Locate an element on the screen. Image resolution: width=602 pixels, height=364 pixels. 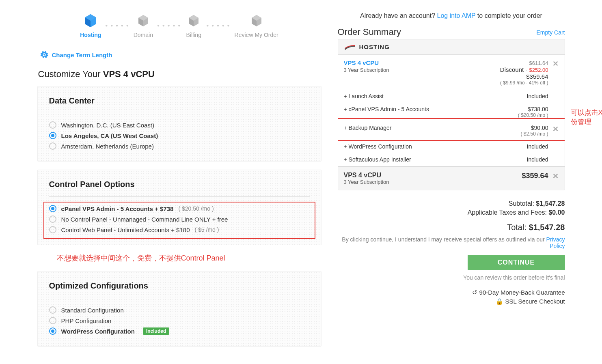
empty-cart-link: Empty Cart is located at coordinates (550, 32).